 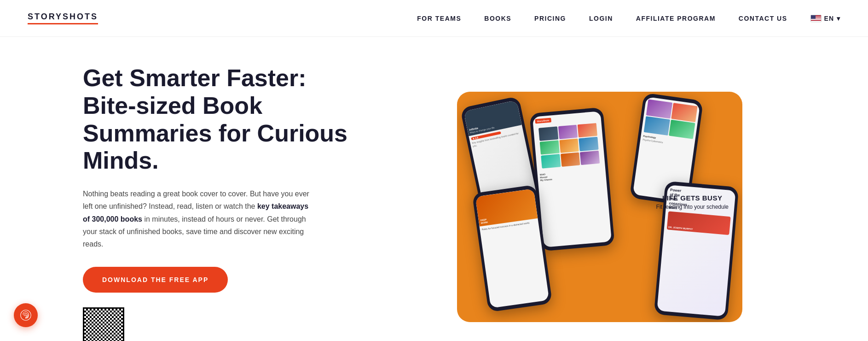 What do you see at coordinates (63, 18) in the screenshot?
I see `logo: STORYSHOTS` at bounding box center [63, 18].